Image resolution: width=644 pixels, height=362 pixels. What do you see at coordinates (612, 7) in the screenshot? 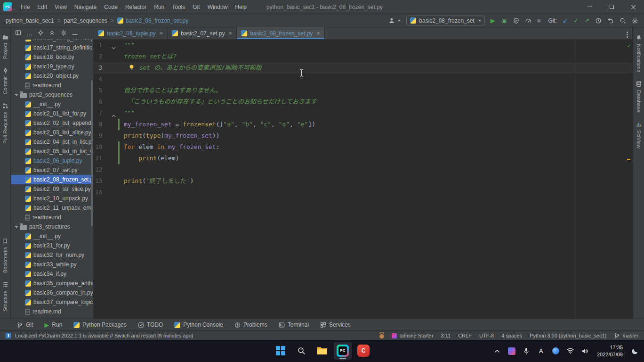
I see `maximize-button` at bounding box center [612, 7].